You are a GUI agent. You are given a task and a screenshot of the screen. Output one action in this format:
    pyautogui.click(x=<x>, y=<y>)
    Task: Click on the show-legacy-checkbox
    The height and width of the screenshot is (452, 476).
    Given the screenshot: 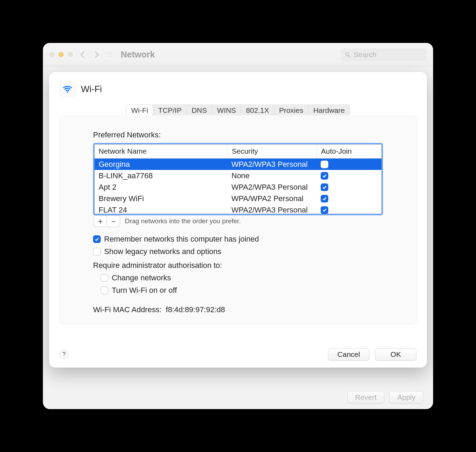 What is the action you would take?
    pyautogui.click(x=97, y=252)
    